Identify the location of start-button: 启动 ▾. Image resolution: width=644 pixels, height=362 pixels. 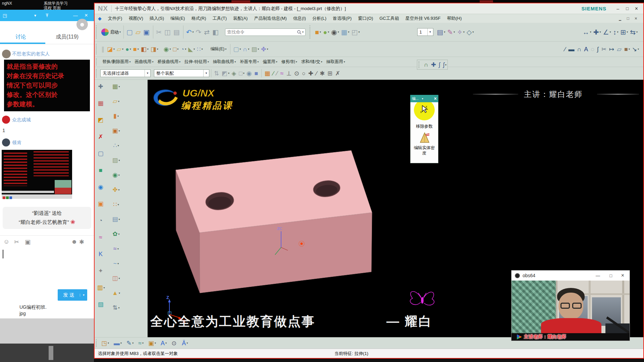
(111, 32).